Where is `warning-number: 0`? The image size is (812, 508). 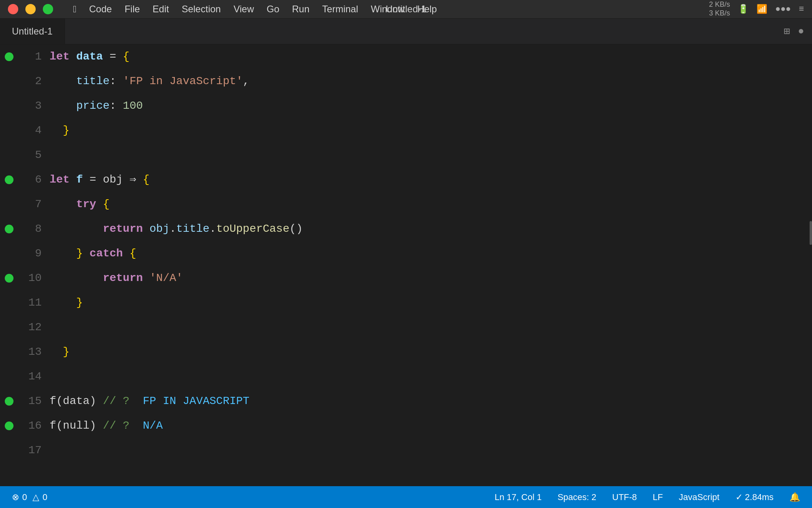
warning-number: 0 is located at coordinates (45, 497).